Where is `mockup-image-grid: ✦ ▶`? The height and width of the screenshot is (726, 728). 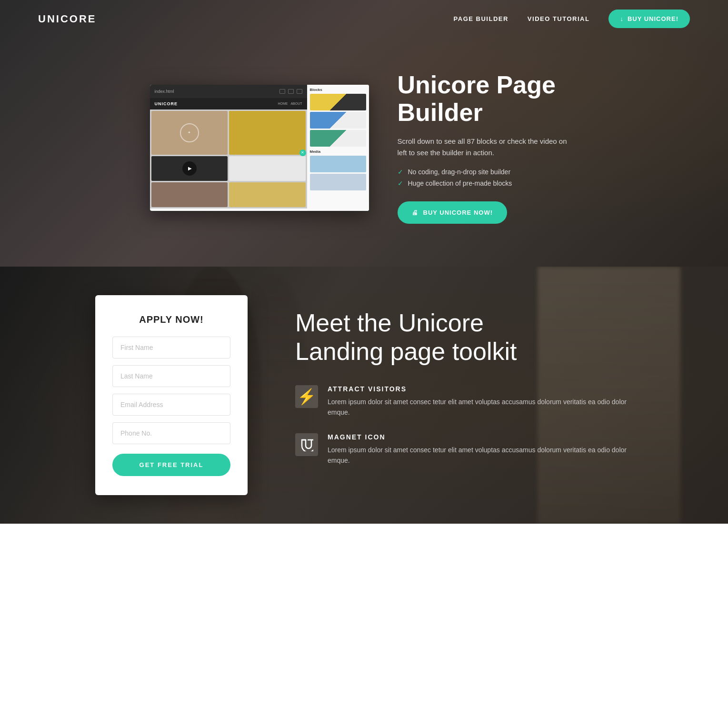 mockup-image-grid: ✦ ▶ is located at coordinates (229, 159).